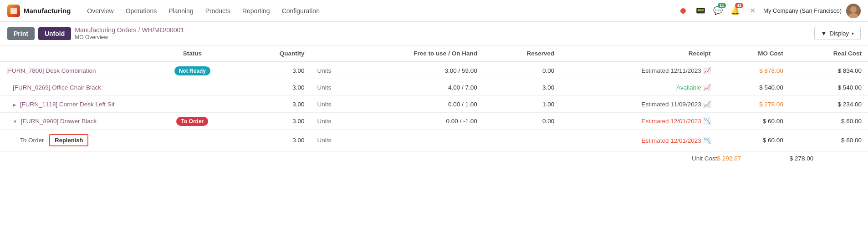  What do you see at coordinates (829, 159) in the screenshot?
I see `unit-cost-real-cost: $ 278.00` at bounding box center [829, 159].